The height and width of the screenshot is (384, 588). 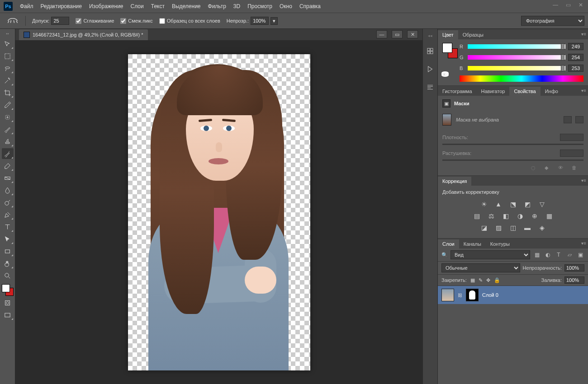 I want to click on layer-name: Слой 0, so click(x=490, y=295).